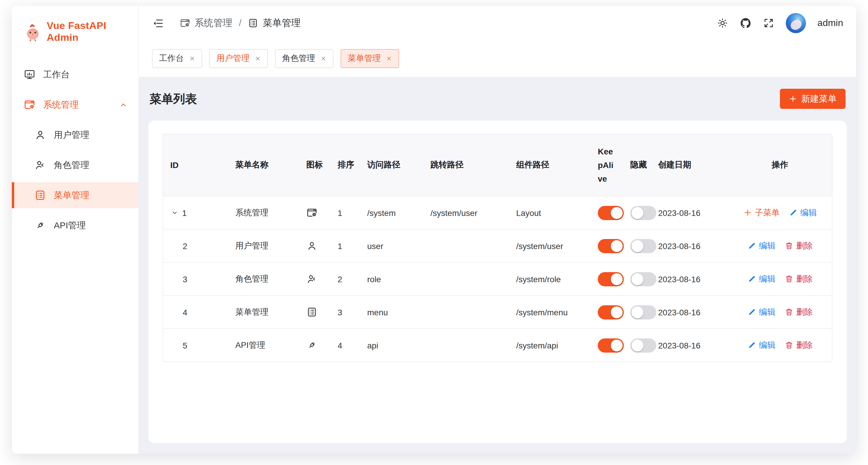 This screenshot has height=465, width=868. I want to click on col-header-actions: 操作, so click(780, 165).